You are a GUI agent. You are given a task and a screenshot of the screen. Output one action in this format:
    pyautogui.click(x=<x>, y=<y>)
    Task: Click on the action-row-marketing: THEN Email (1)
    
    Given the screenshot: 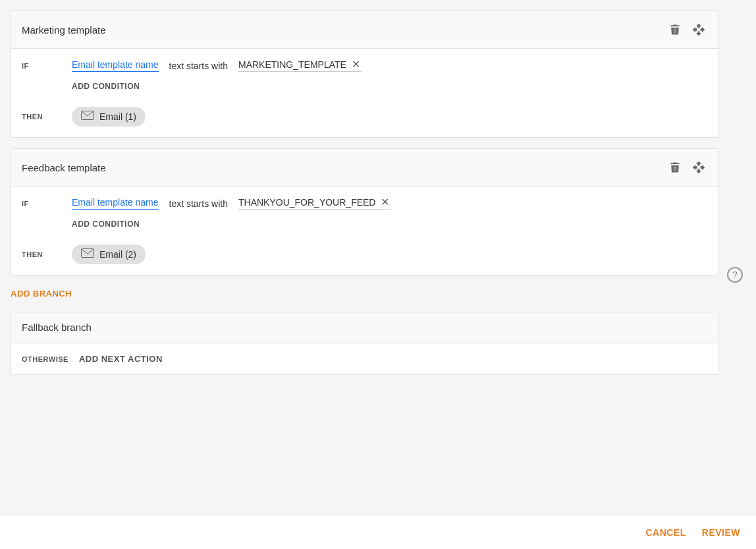 What is the action you would take?
    pyautogui.click(x=365, y=117)
    